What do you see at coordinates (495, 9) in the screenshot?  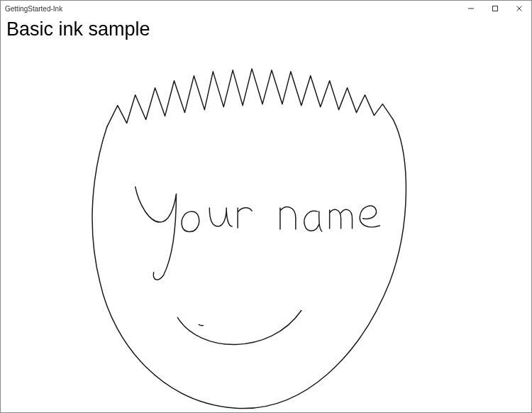 I see `window-controls` at bounding box center [495, 9].